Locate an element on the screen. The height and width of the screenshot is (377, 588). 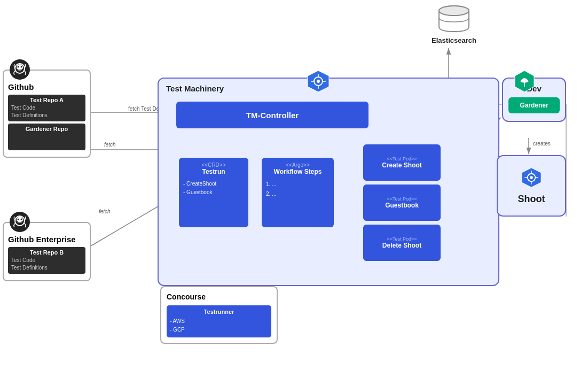
github-panel:  Github Test Repo A Test Code Test Defi… is located at coordinates (47, 113).